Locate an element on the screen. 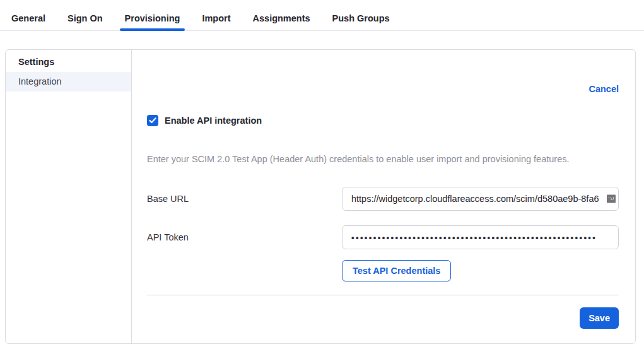 The height and width of the screenshot is (349, 644). base-url-input-wrap is located at coordinates (481, 199).